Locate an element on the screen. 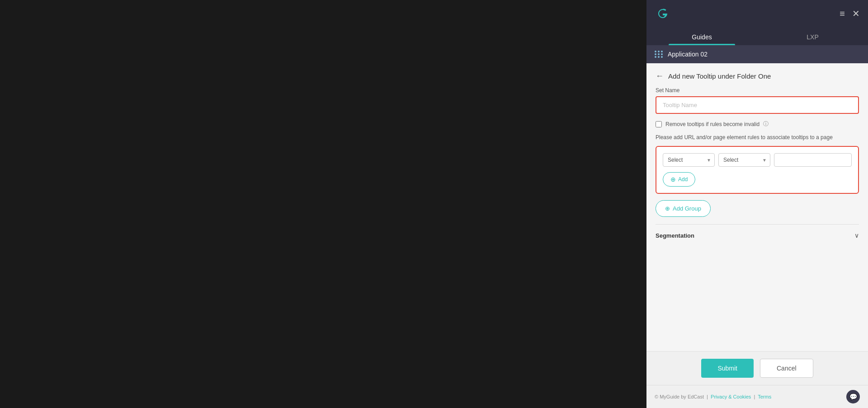  info-icon: ⓘ is located at coordinates (766, 124).